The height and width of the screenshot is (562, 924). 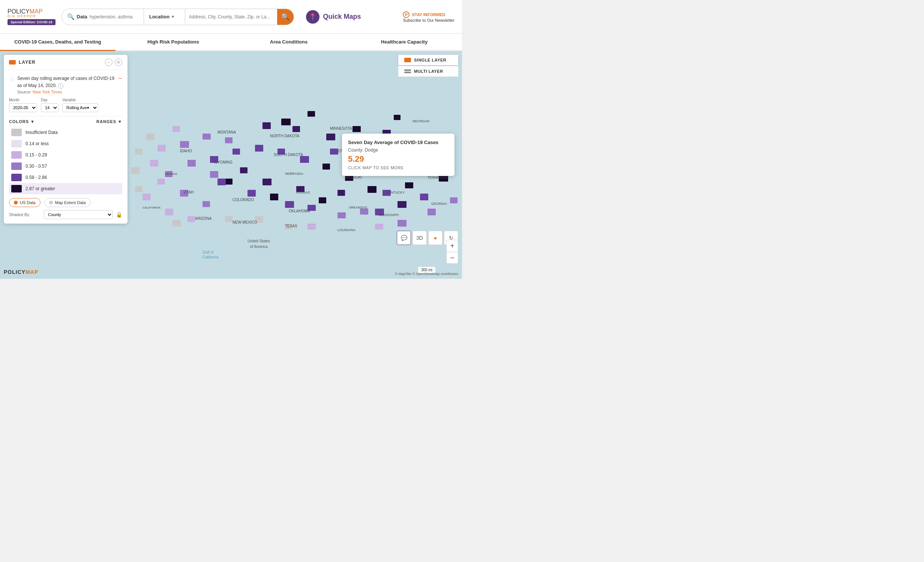 I want to click on colors-ranges-header: COLORS ▼ RANGES ▼, so click(x=66, y=122).